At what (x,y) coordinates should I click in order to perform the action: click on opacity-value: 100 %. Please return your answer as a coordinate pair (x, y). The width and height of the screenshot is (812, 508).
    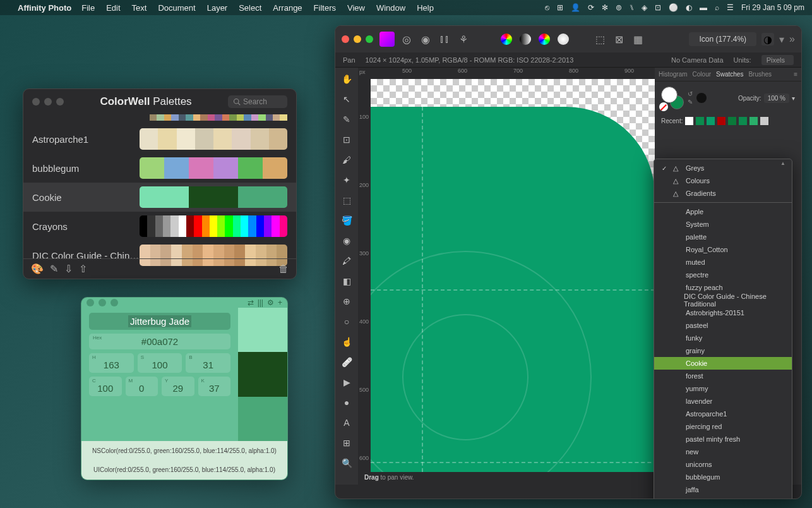
    Looking at the image, I should click on (777, 99).